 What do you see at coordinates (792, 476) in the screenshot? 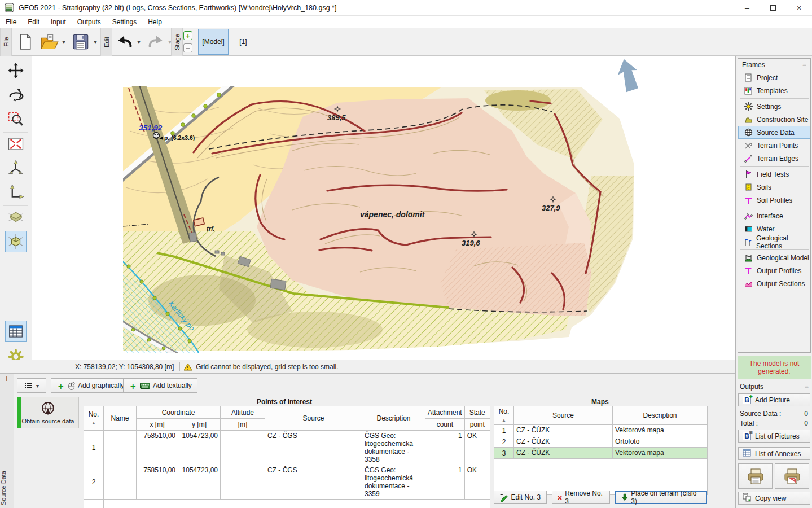
I see `print-report-button` at bounding box center [792, 476].